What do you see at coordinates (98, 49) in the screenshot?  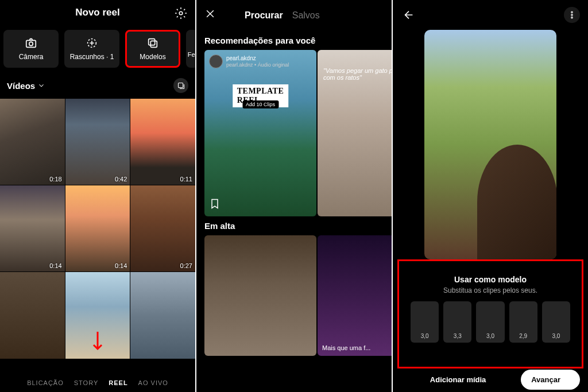 I see `create-tabs: Câmera Rascunhos · 1 Modelos Feito` at bounding box center [98, 49].